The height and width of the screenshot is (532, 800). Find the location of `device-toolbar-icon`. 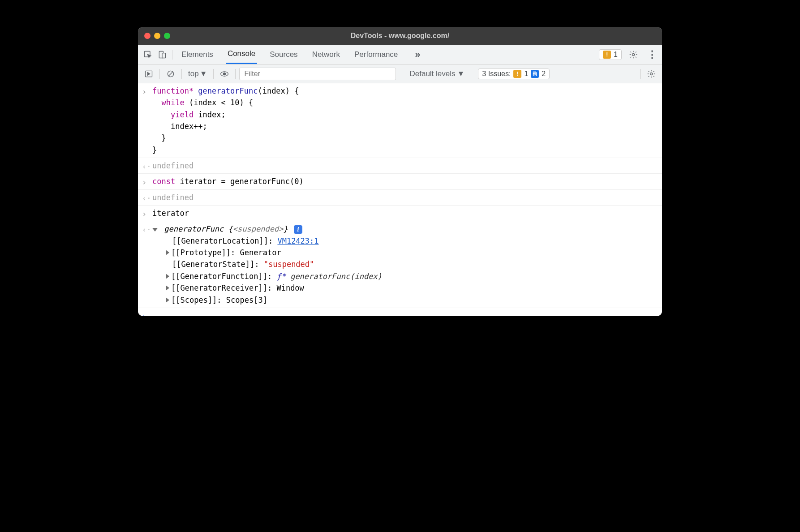

device-toolbar-icon is located at coordinates (162, 55).